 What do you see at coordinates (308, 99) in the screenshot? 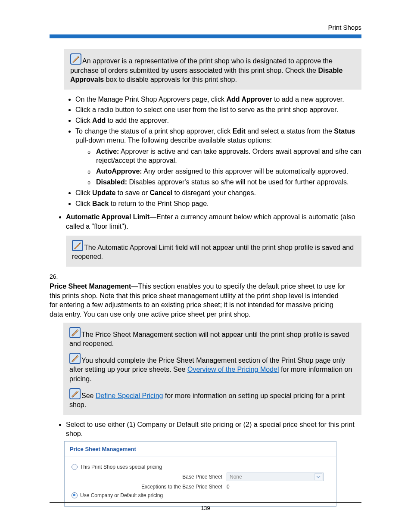
I see `text: to add a new approver.` at bounding box center [308, 99].